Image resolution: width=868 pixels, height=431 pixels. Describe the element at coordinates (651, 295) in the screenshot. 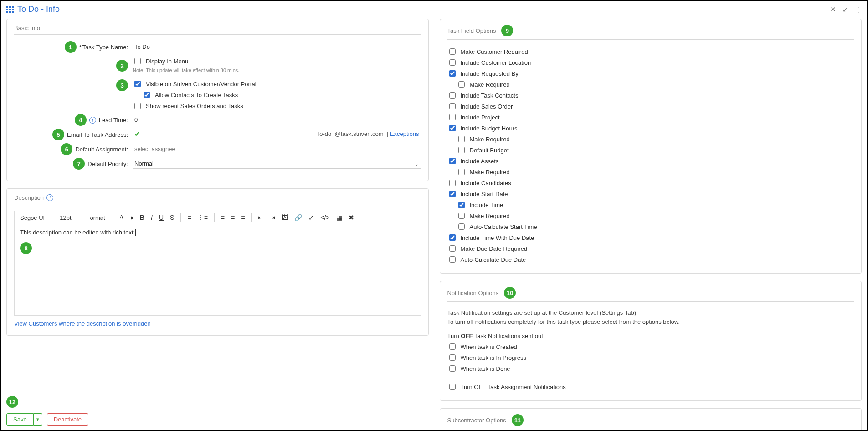

I see `section-title-notif: Notification Options 10` at that location.